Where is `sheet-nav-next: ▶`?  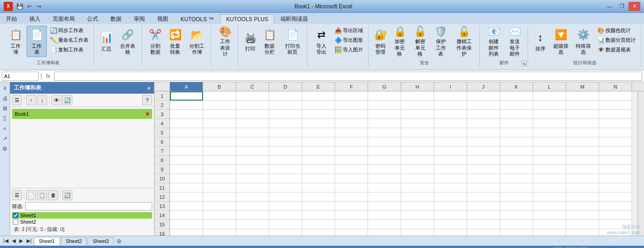
sheet-nav-next: ▶ is located at coordinates (21, 241).